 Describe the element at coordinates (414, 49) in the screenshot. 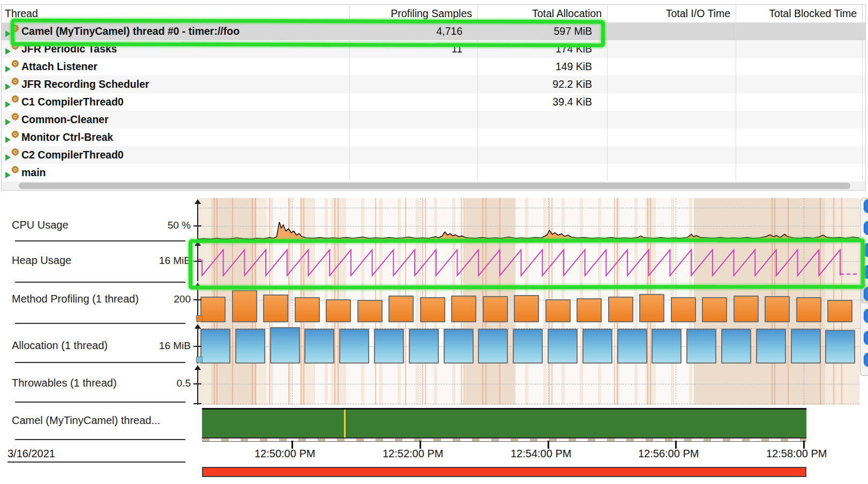

I see `profiling-samples-cell: 11` at that location.